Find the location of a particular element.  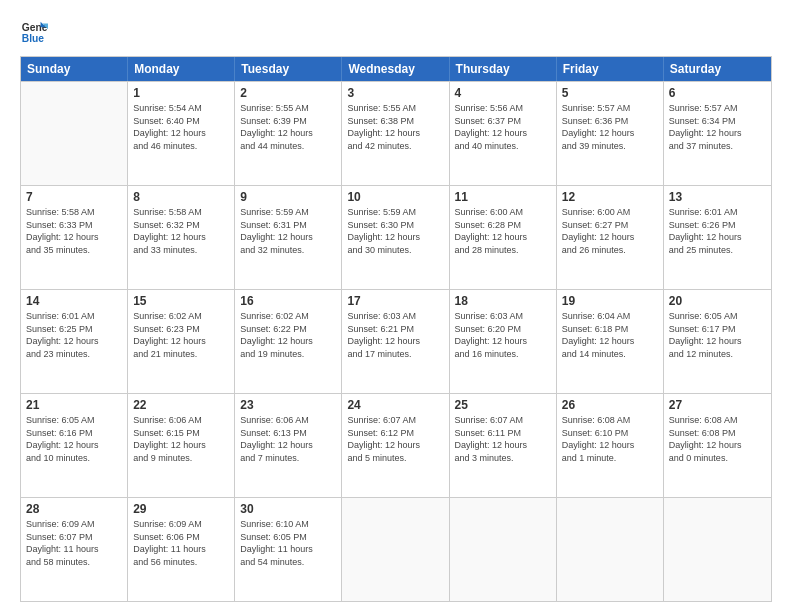

day-info: Sunrise: 5:58 AM Sunset: 6:33 PM Dayligh… is located at coordinates (74, 231).